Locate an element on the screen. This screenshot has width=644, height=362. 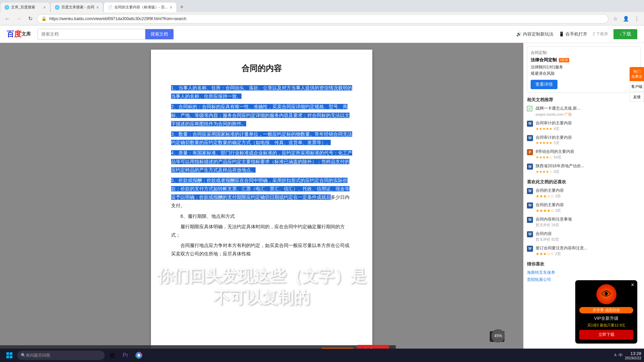
document-body: 1、当事人的名称、住所：合同抬头、落款、公章以及对方当事人提供的资信情况载明的当… is located at coordinates (262, 171).